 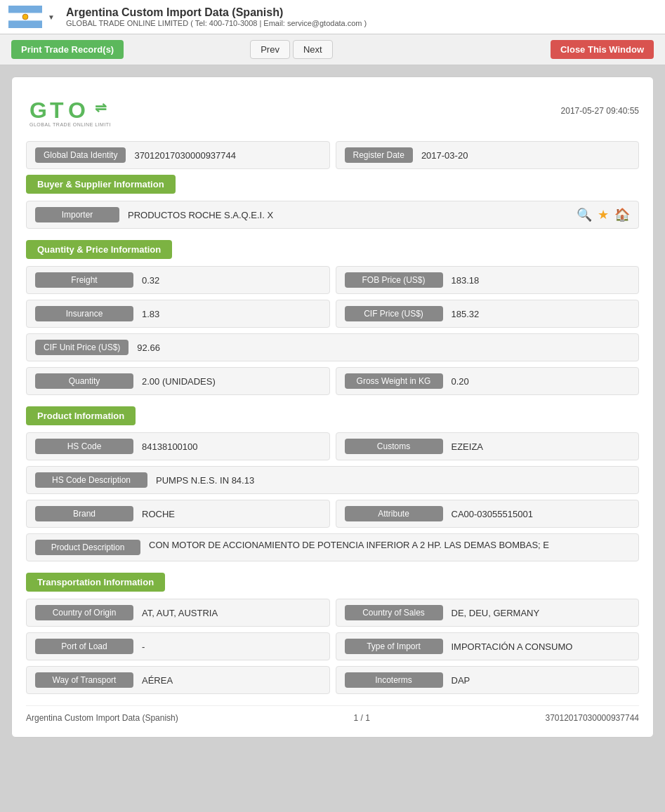 What do you see at coordinates (101, 184) in the screenshot?
I see `buyer-supplier-header: Buyer & Supplier Information` at bounding box center [101, 184].